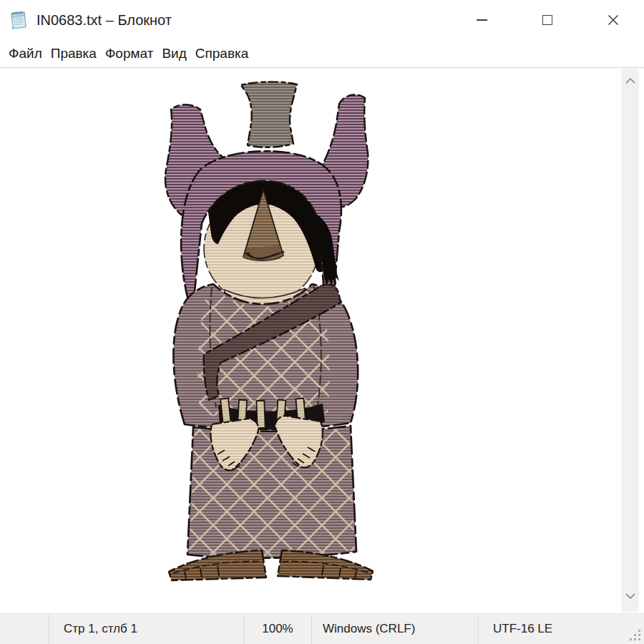  I want to click on window-controls, so click(547, 20).